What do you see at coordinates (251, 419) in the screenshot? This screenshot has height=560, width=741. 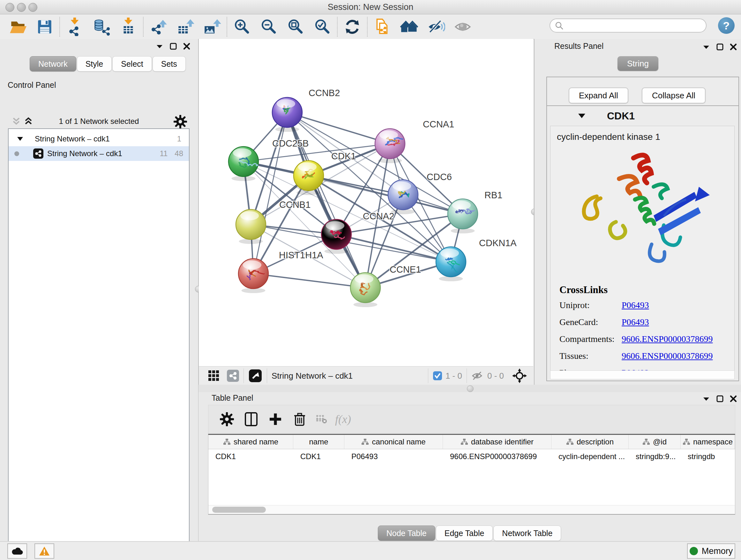 I see `show-columns-button` at bounding box center [251, 419].